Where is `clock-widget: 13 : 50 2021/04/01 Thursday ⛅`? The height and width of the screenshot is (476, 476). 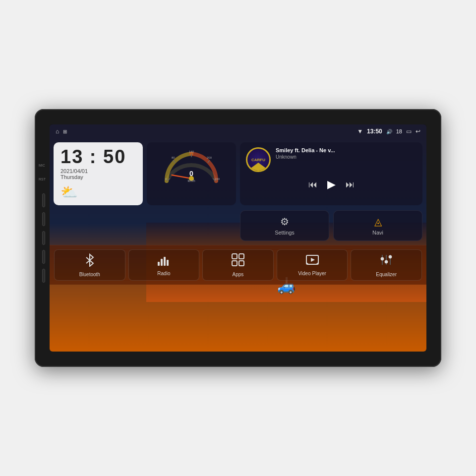 clock-widget: 13 : 50 2021/04/01 Thursday ⛅ is located at coordinates (98, 174).